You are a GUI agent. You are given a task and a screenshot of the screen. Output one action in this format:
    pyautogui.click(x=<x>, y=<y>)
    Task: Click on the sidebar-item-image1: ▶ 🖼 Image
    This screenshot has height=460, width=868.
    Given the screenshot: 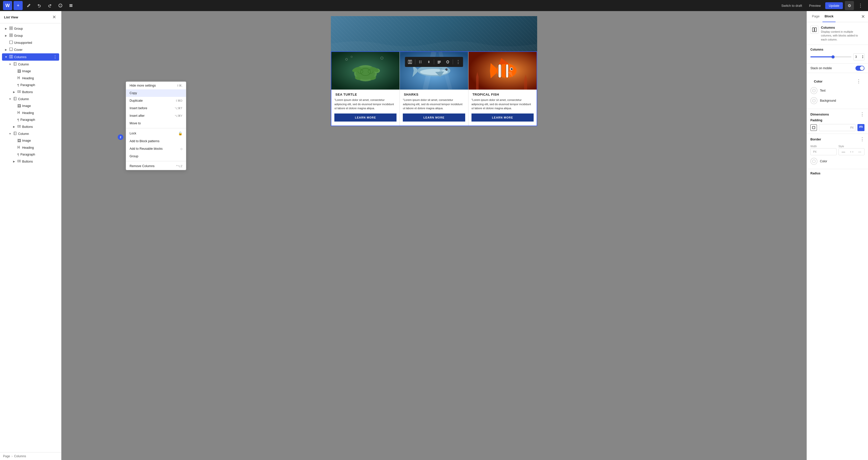 What is the action you would take?
    pyautogui.click(x=30, y=71)
    